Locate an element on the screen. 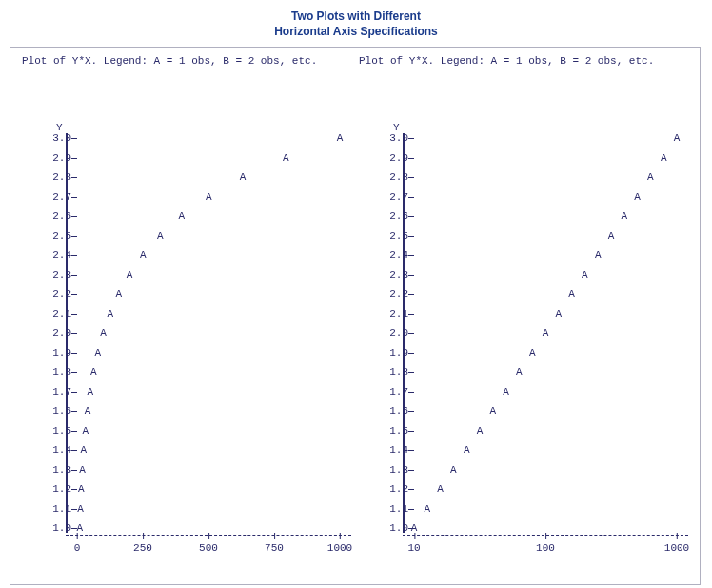  x-tick: 0 is located at coordinates (78, 548).